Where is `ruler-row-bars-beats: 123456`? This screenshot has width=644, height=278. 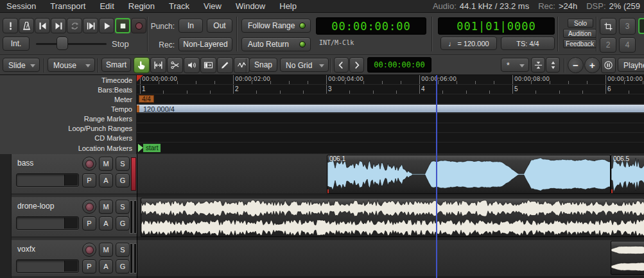 ruler-row-bars-beats: 123456 is located at coordinates (390, 90).